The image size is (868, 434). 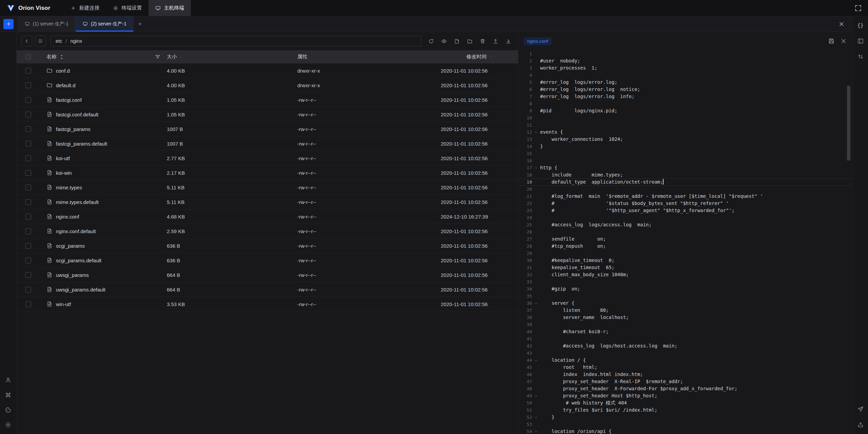 What do you see at coordinates (267, 246) in the screenshot?
I see `file-row: scgi_params636 B-rw-r--r--2020-11-01 10:…` at bounding box center [267, 246].